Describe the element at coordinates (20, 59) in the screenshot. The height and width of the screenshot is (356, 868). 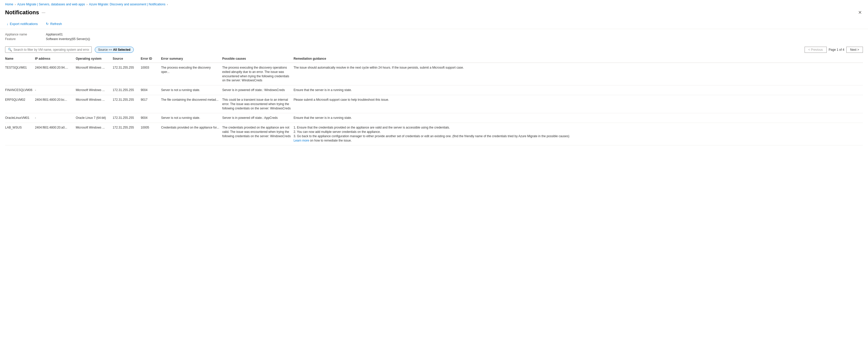
I see `col-header-name: Name` at that location.